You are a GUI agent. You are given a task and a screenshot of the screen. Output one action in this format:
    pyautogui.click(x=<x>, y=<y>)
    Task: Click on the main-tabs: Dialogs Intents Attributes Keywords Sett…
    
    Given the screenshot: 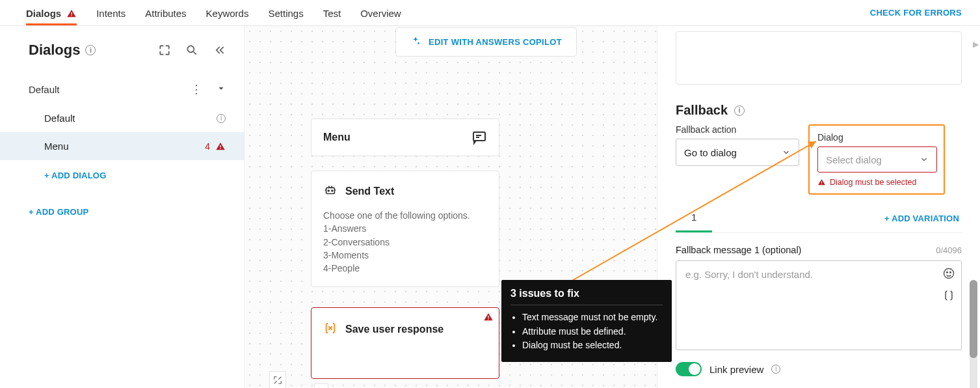 What is the action you would take?
    pyautogui.click(x=213, y=13)
    